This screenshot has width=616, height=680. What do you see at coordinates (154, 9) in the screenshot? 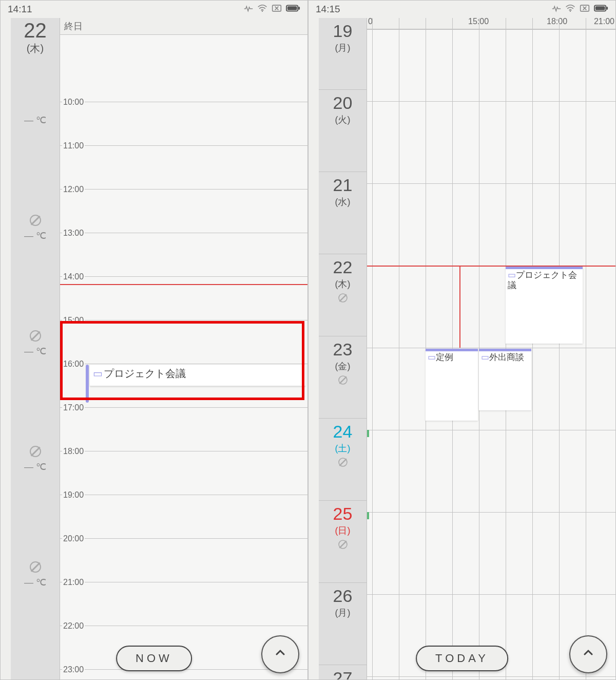
I see `status-bar: 14:11` at bounding box center [154, 9].